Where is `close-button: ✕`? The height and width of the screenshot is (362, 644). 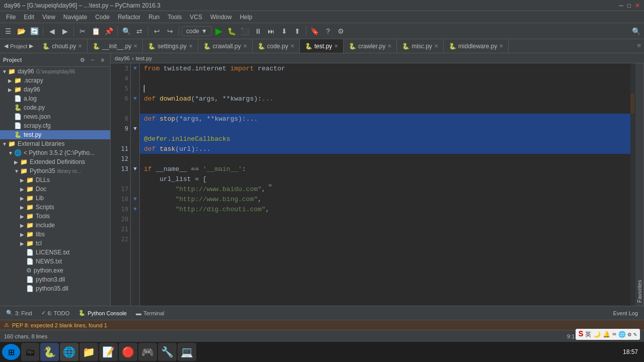
close-button: ✕ is located at coordinates (637, 6).